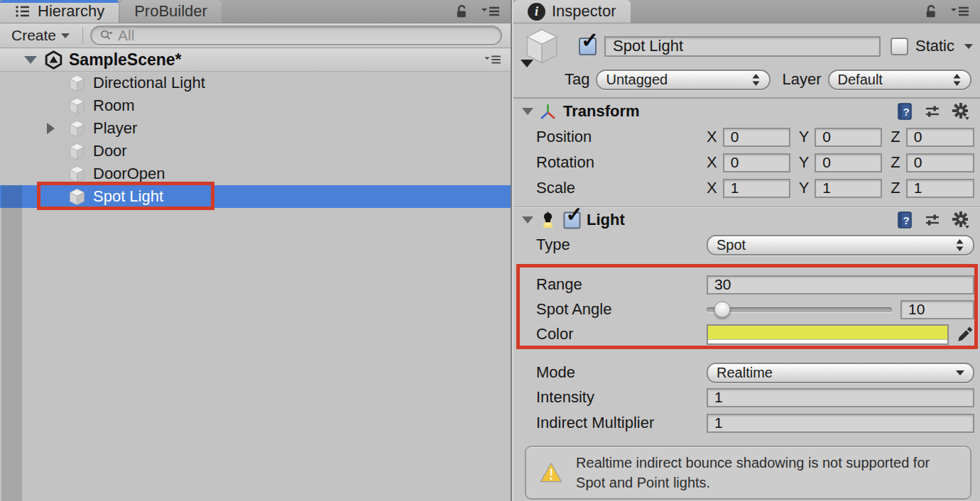 This screenshot has height=501, width=980. I want to click on name-field: Spot Light, so click(743, 47).